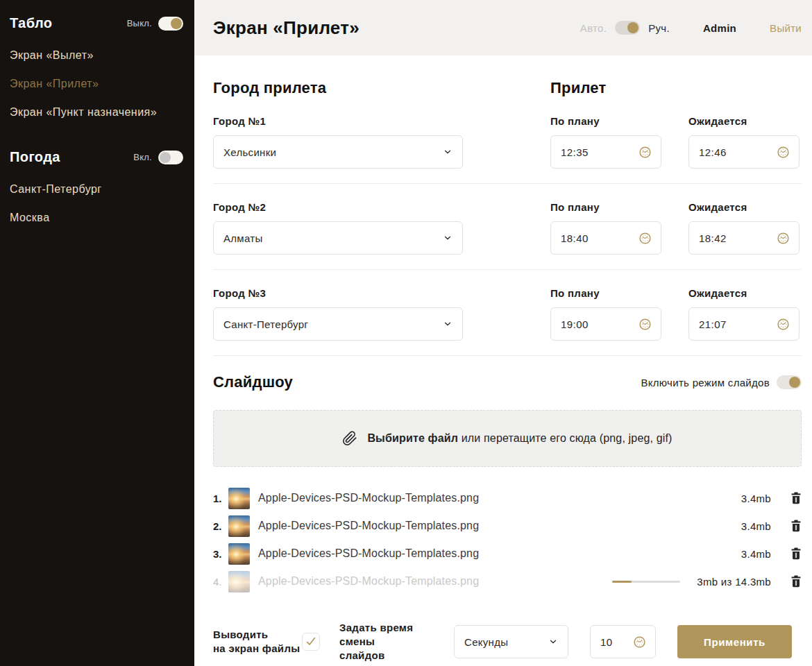  Describe the element at coordinates (350, 438) in the screenshot. I see `paperclip-icon` at that location.